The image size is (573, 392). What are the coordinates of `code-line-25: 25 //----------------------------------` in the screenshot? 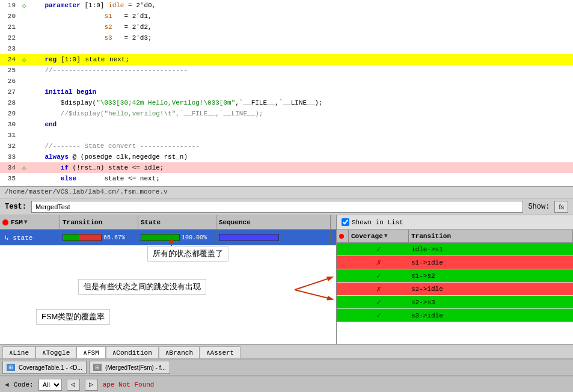 It's located at (286, 70).